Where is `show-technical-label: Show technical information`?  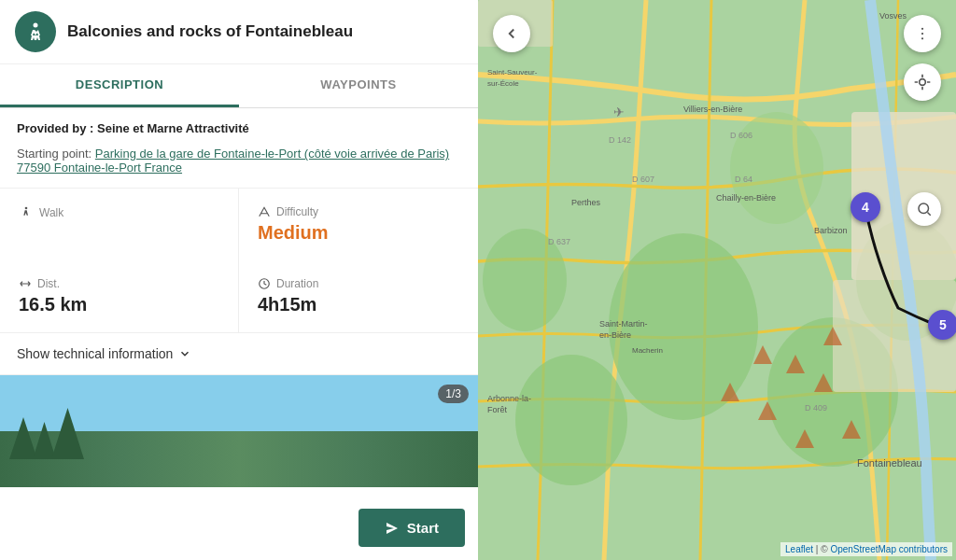 show-technical-label: Show technical information is located at coordinates (95, 354).